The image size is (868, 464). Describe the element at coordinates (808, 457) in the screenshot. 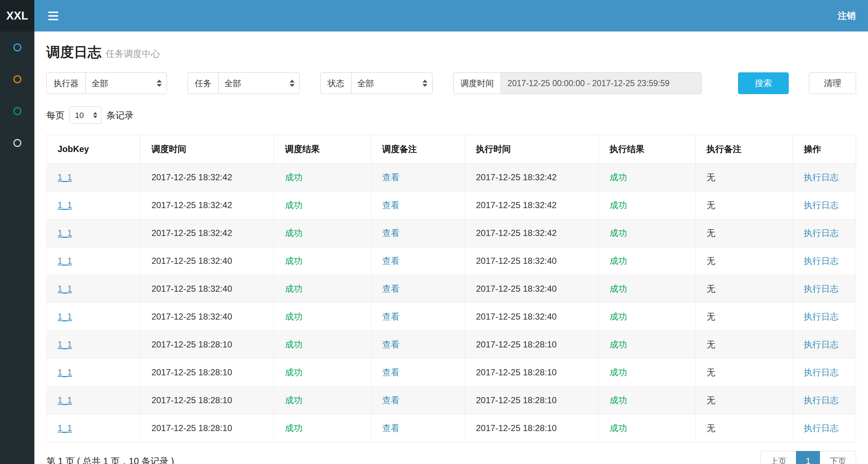

I see `pagination: 上页 1 下页` at that location.